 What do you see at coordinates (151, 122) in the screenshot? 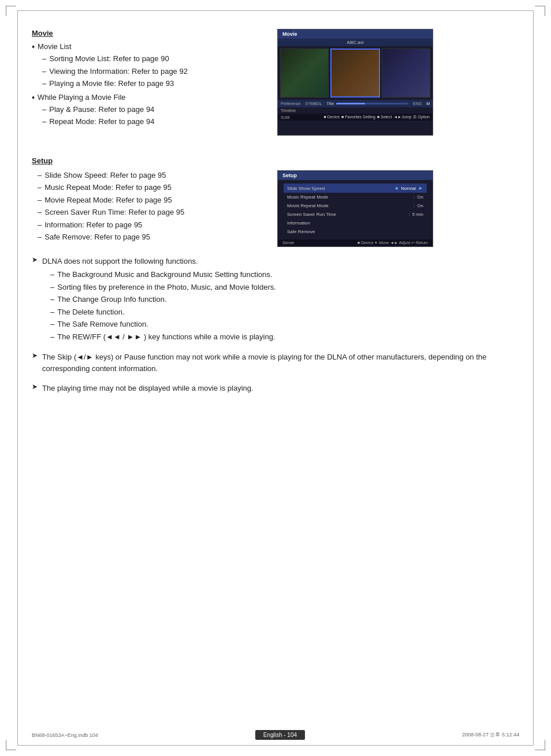
I see `list-item: – Repeat Mode: Refer to page 94` at bounding box center [151, 122].